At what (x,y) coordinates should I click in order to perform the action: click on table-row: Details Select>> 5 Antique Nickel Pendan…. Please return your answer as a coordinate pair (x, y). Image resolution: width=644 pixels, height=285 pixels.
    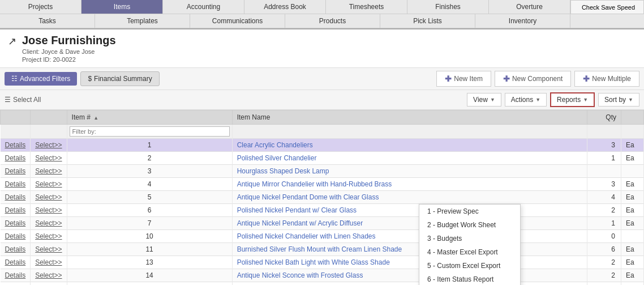
    Looking at the image, I should click on (323, 197).